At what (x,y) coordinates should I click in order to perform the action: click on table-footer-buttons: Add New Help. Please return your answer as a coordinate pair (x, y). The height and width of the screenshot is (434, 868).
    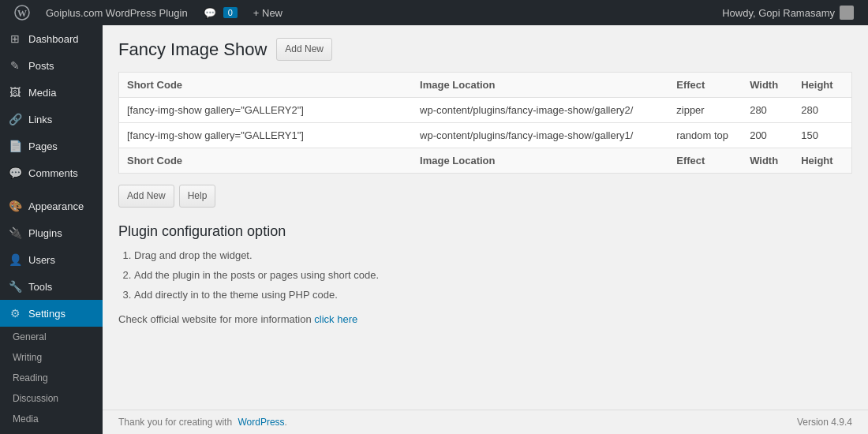
    Looking at the image, I should click on (485, 196).